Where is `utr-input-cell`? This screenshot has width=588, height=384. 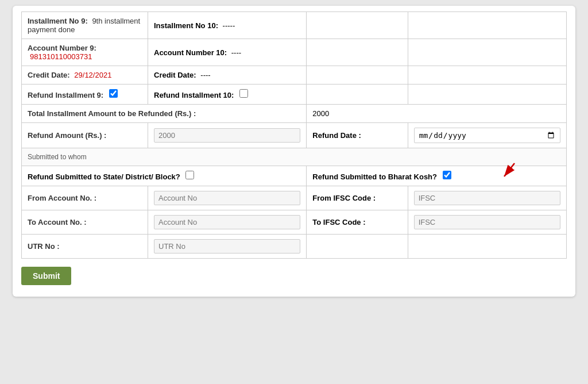
utr-input-cell is located at coordinates (227, 247).